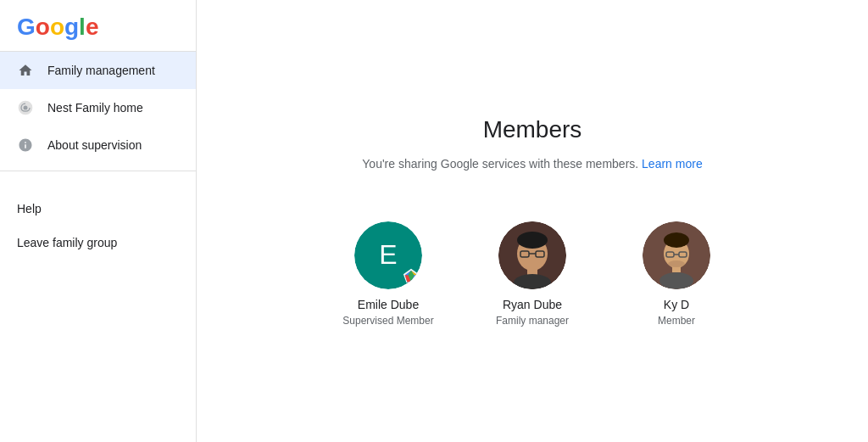 This screenshot has height=442, width=868. I want to click on member-name-ky-d: Ky D, so click(676, 305).